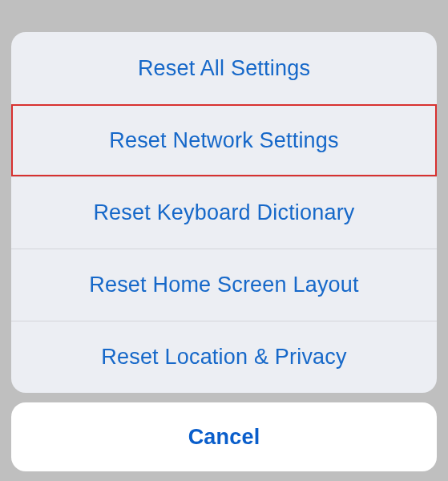 This screenshot has height=481, width=448. I want to click on option-reset-location-privacy: Reset Location & Privacy, so click(224, 357).